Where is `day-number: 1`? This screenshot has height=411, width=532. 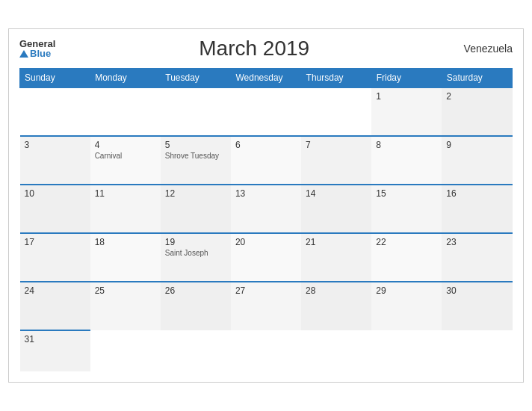 day-number: 1 is located at coordinates (406, 96).